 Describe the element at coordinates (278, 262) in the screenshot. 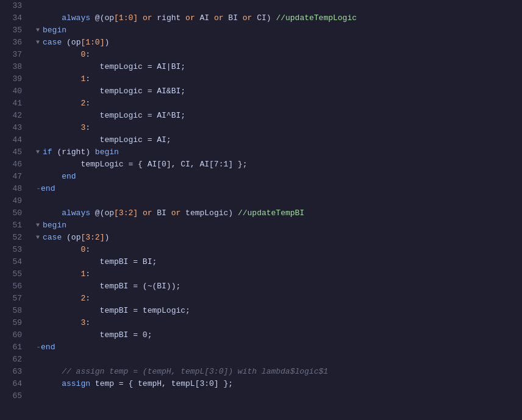

I see `code-line: tempBI = BI;` at that location.